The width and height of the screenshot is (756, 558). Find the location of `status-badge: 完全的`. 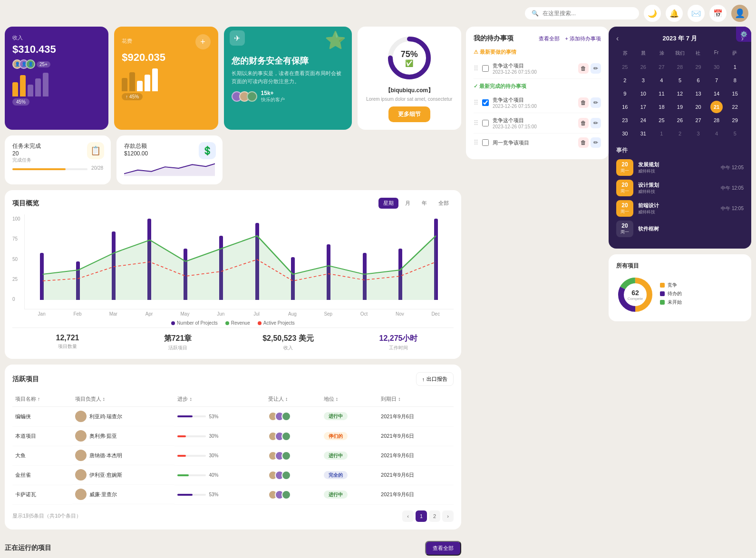

status-badge: 完全的 is located at coordinates (336, 475).